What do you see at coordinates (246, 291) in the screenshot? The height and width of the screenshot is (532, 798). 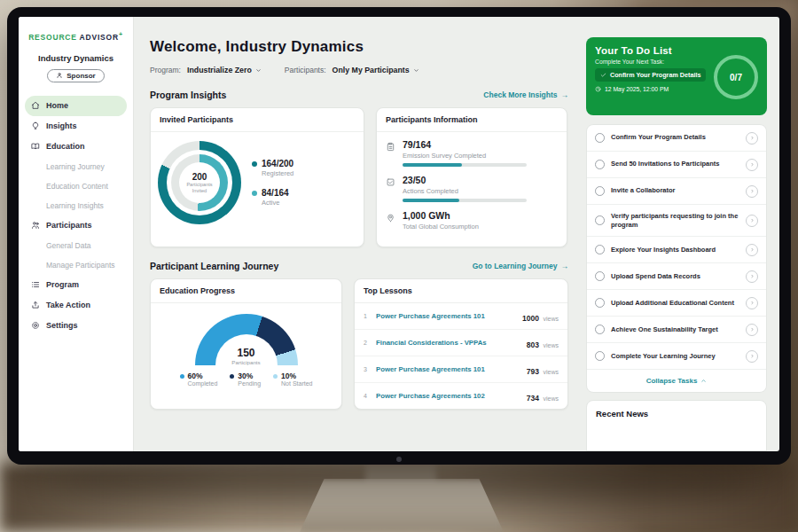 I see `card-title: Education Progress` at bounding box center [246, 291].